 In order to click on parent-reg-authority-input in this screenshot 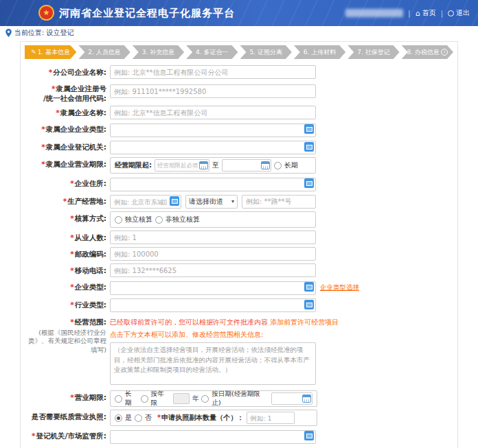, I will do `click(213, 148)`.